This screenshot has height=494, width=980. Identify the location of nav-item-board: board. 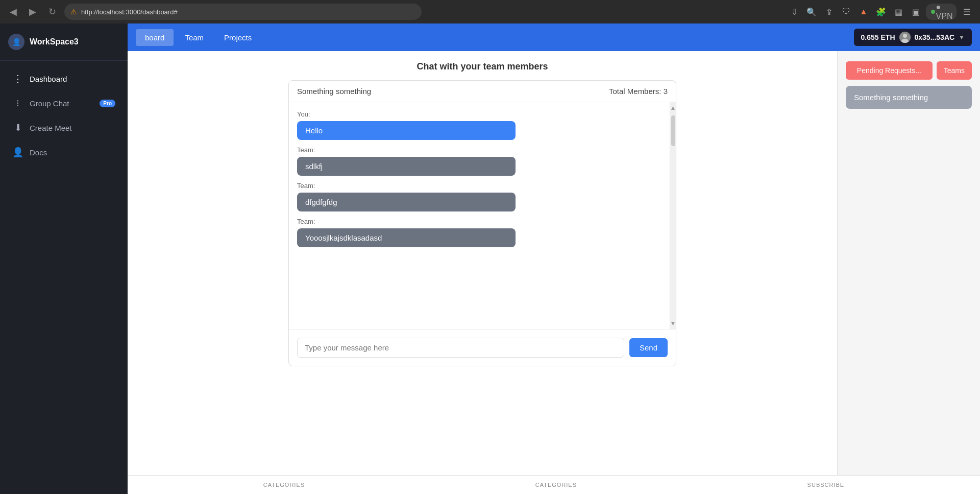
(155, 38).